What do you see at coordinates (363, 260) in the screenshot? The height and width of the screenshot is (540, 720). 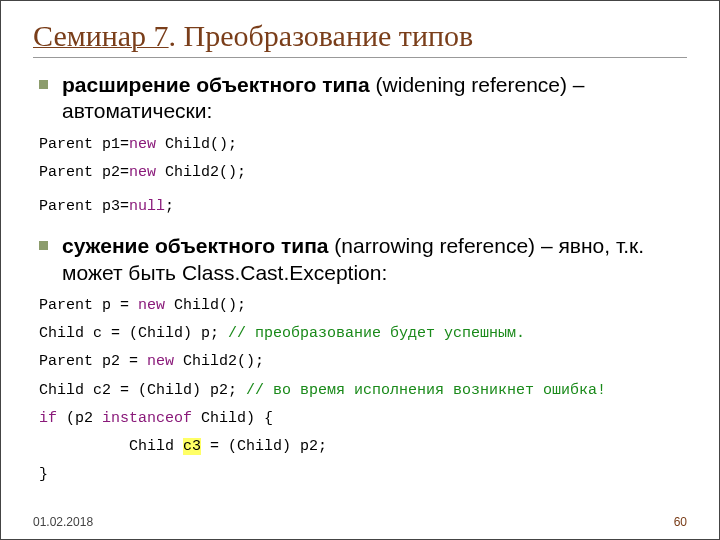 I see `bullet-item-2: сужение объектного типа (narrowing refer…` at bounding box center [363, 260].